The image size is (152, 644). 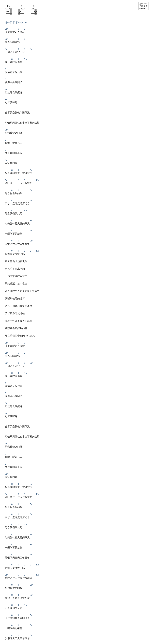 What do you see at coordinates (78, 321) in the screenshot?
I see `lyric-text: 流星已过许下最美的愿望` at bounding box center [78, 321].